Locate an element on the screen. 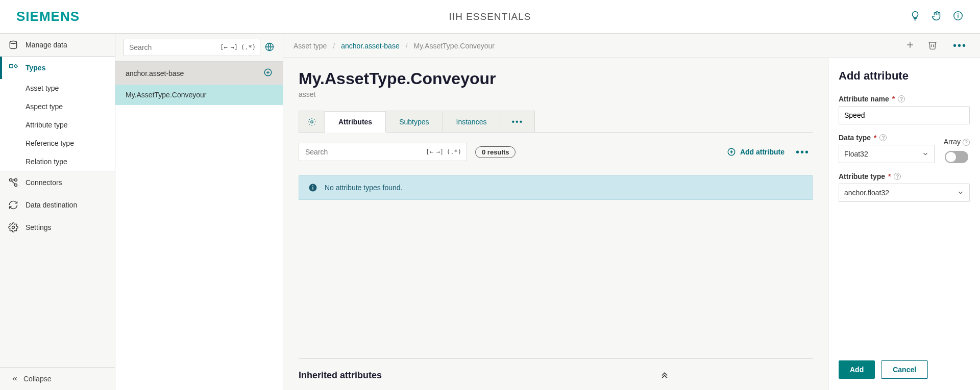  chevron-down-icon is located at coordinates (961, 193).